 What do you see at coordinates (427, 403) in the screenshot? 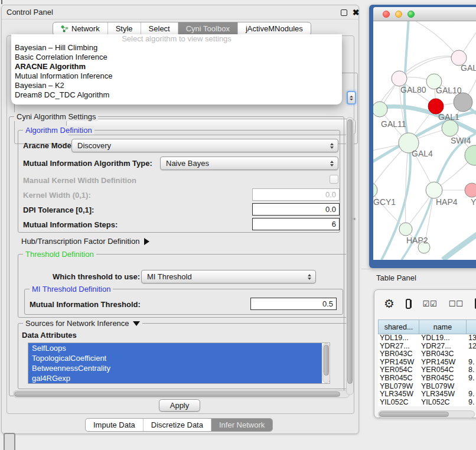
I see `table-row: YIL052CYIL052C9.` at bounding box center [427, 403].